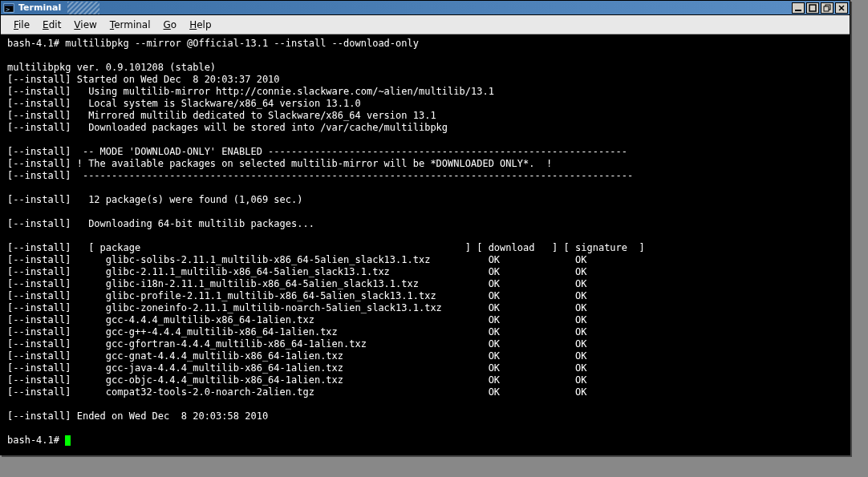 This screenshot has width=868, height=477. I want to click on menubar: File Edit View Terminal Go Help, so click(425, 25).